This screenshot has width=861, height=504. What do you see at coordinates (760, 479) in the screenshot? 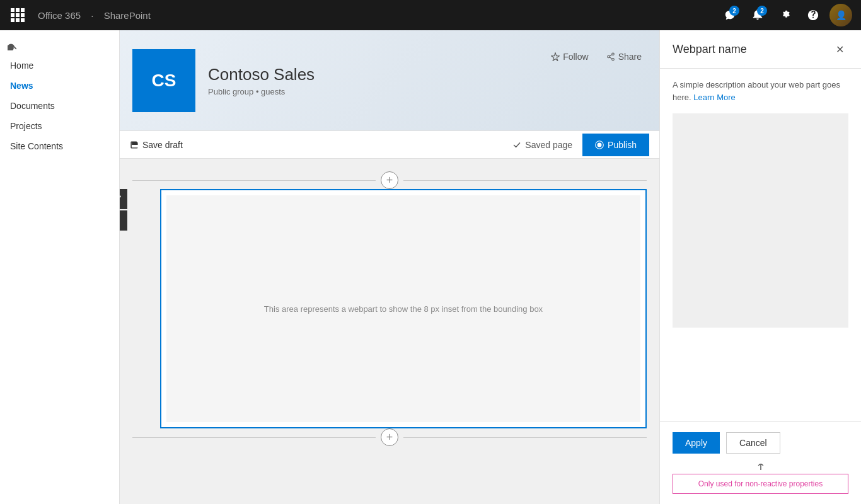
I see `non-reactive-note: Only used for non-reactive properties` at bounding box center [760, 479].